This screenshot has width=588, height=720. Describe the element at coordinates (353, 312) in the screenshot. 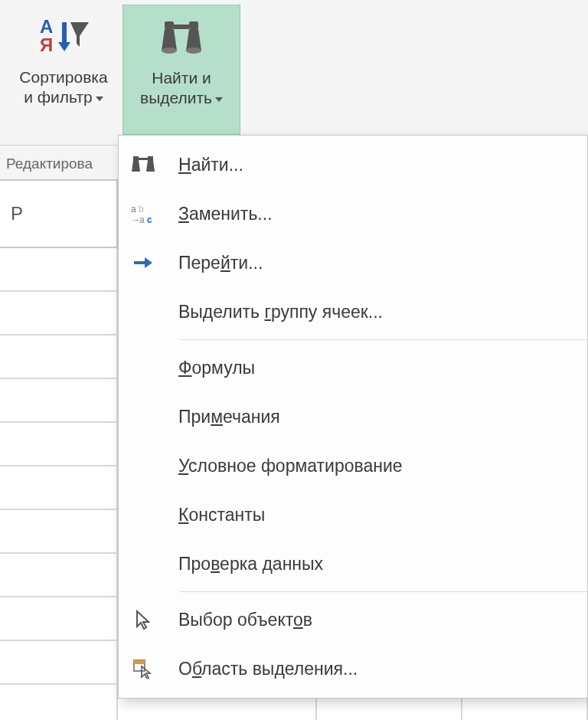

I see `menu-item-goto-special: Выделить группу ячеек...` at that location.